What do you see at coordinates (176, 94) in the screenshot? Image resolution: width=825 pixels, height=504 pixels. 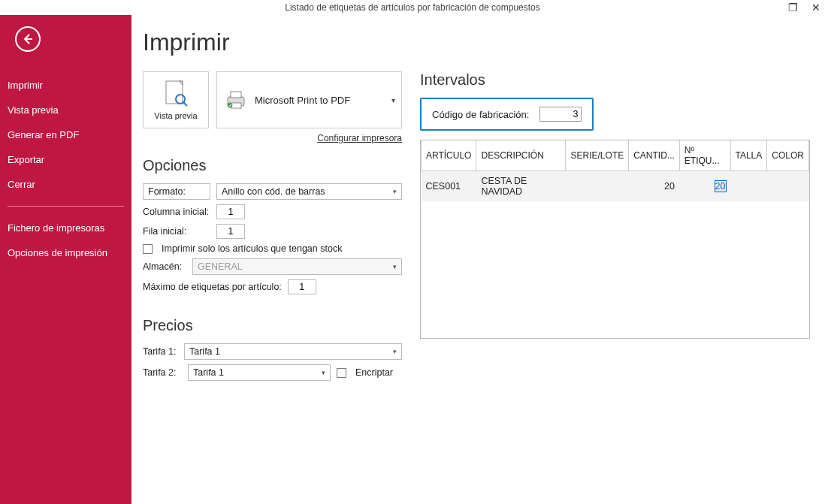 I see `document-preview-icon` at bounding box center [176, 94].